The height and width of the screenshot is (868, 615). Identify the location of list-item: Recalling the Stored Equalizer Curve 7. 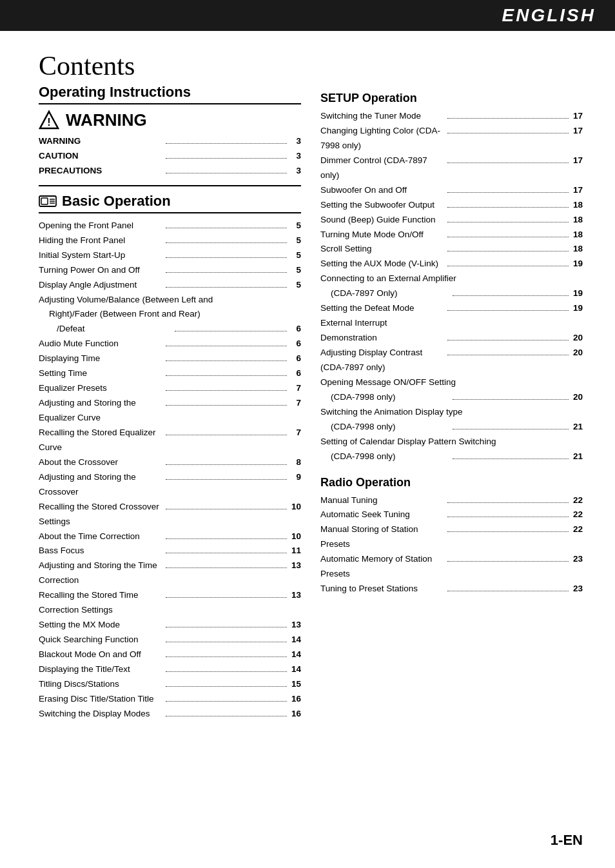
(170, 440).